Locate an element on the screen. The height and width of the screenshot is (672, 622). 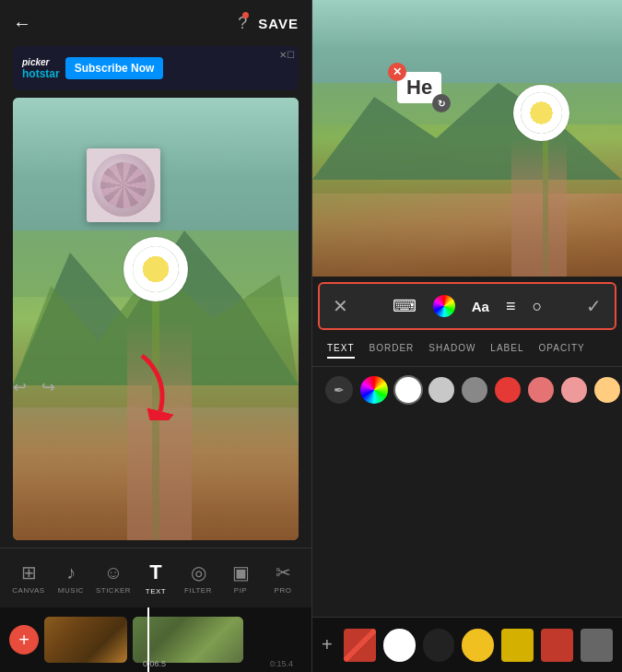
tab-label: LABEL is located at coordinates (507, 350).